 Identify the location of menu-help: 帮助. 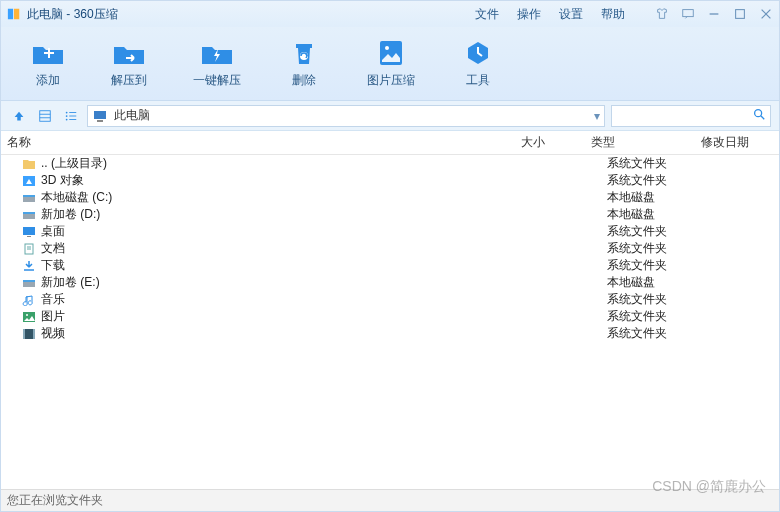
(613, 14).